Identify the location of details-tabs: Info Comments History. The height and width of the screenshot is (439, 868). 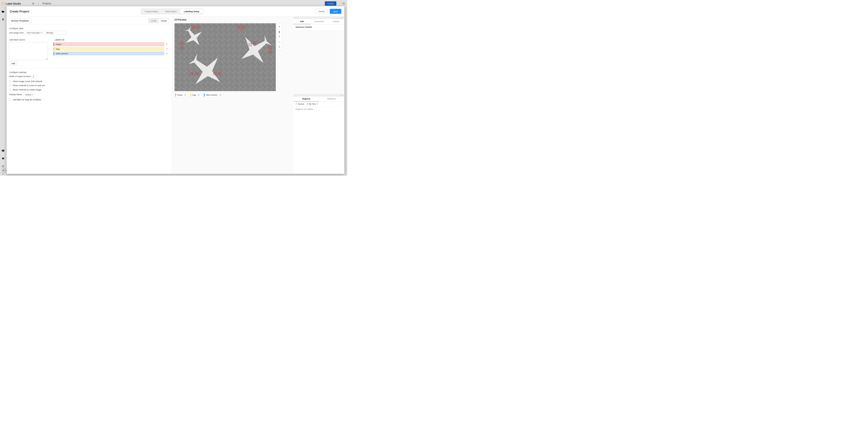
(319, 22).